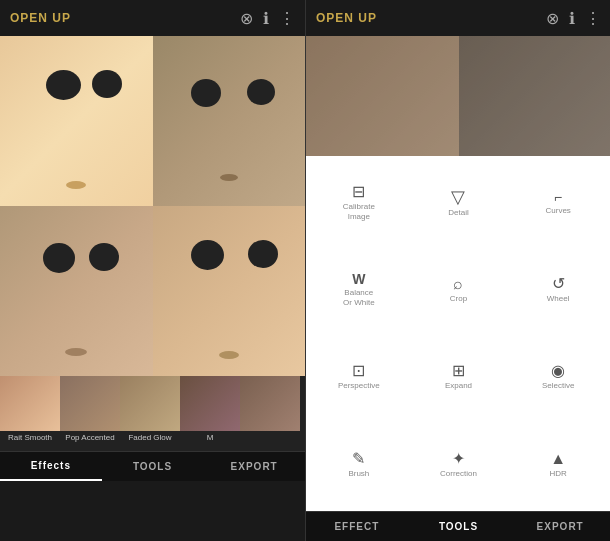 This screenshot has height=541, width=610. What do you see at coordinates (459, 526) in the screenshot?
I see `tab-tools-right: TOOLS` at bounding box center [459, 526].